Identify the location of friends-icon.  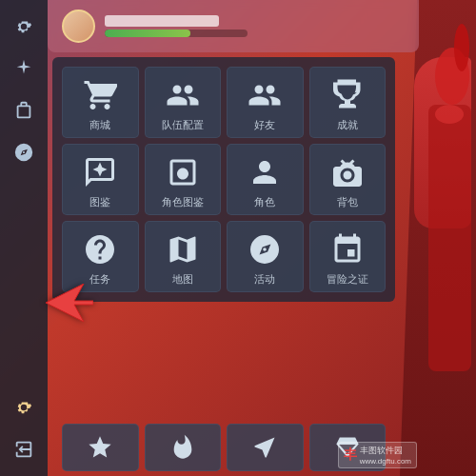
(265, 95).